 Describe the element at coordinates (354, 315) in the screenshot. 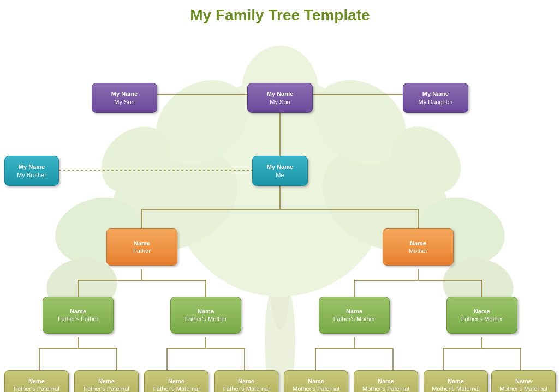

I see `node-mothers-father: Name Father's Mother` at that location.